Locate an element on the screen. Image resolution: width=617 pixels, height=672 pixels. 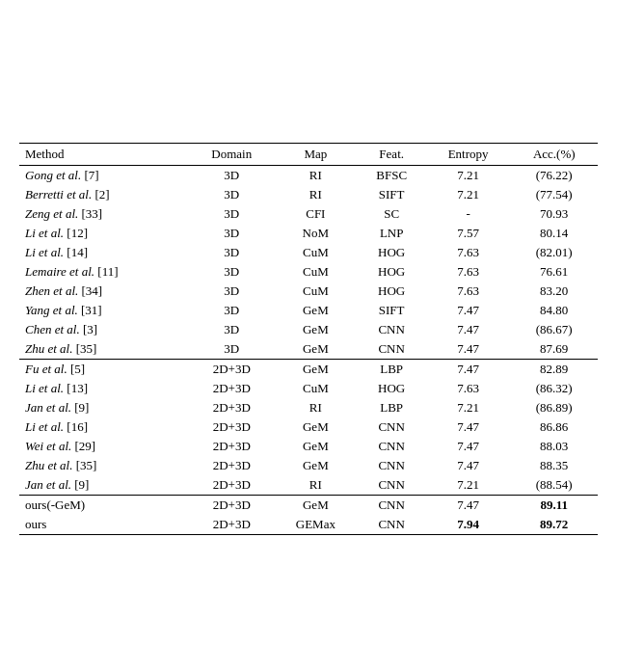
col-header-map: Map is located at coordinates (315, 154).